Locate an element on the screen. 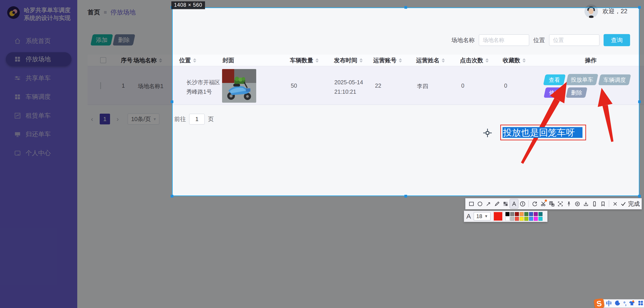 The height and width of the screenshot is (308, 644). header-operator: 运营姓名 is located at coordinates (430, 60).